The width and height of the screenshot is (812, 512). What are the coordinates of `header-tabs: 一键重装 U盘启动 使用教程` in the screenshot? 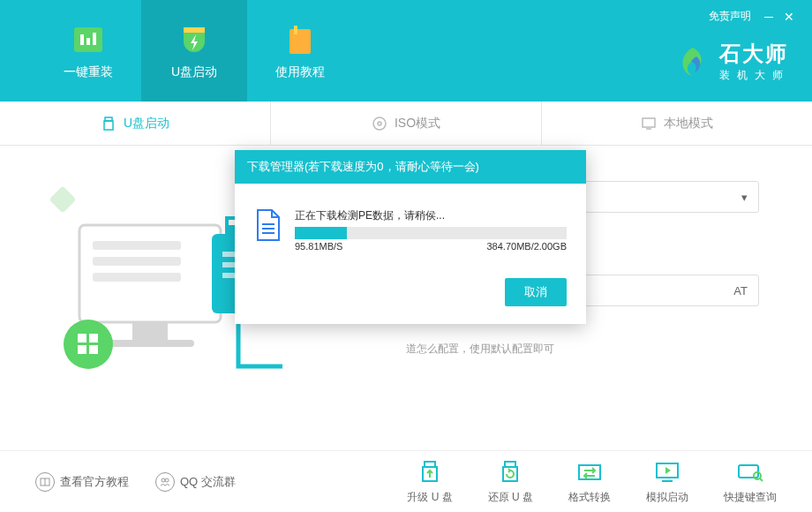 It's located at (194, 51).